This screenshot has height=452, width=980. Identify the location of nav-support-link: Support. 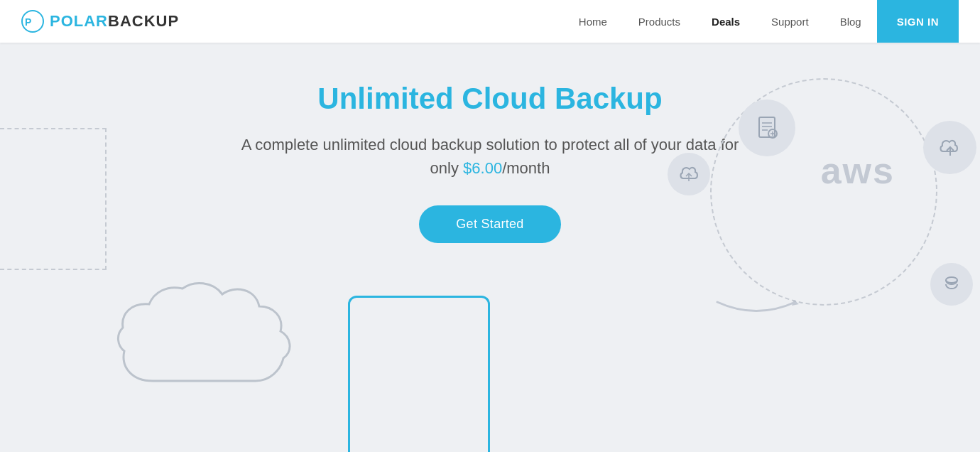
(790, 21).